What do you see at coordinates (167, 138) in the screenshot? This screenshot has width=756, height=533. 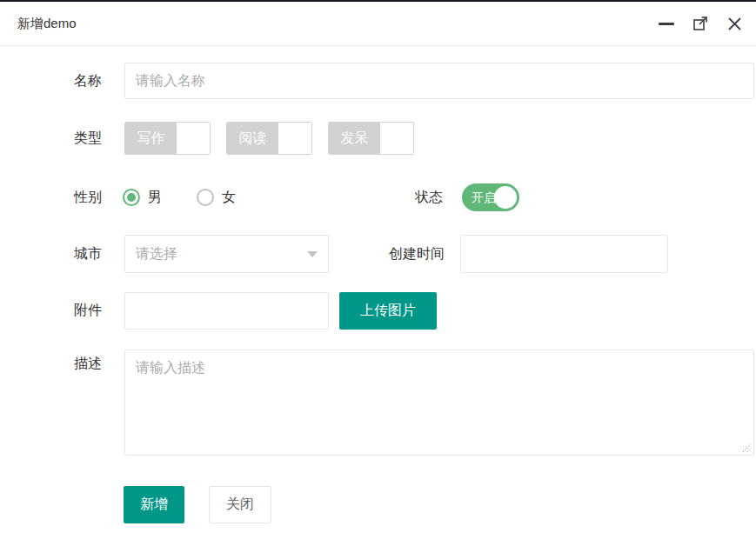 I see `type-option-writing: 写作` at bounding box center [167, 138].